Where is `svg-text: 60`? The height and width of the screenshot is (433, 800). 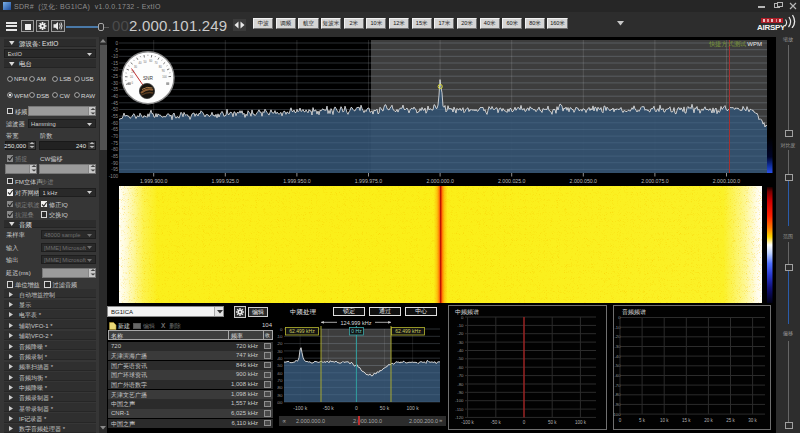 svg-text: 60 is located at coordinates (150, 61).